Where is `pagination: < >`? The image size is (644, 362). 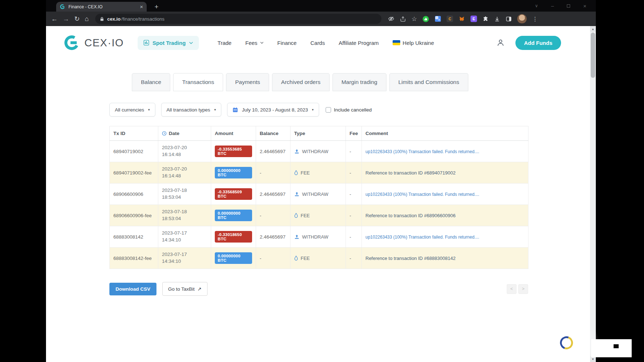
pagination: < > is located at coordinates (517, 289).